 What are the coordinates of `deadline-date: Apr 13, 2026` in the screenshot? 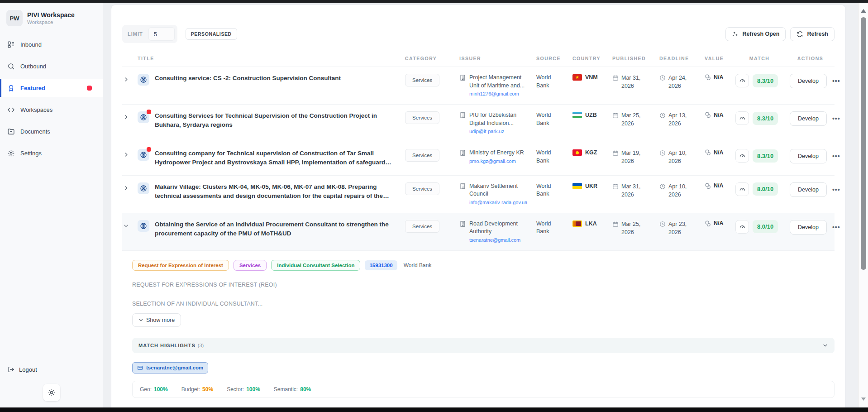 It's located at (681, 120).